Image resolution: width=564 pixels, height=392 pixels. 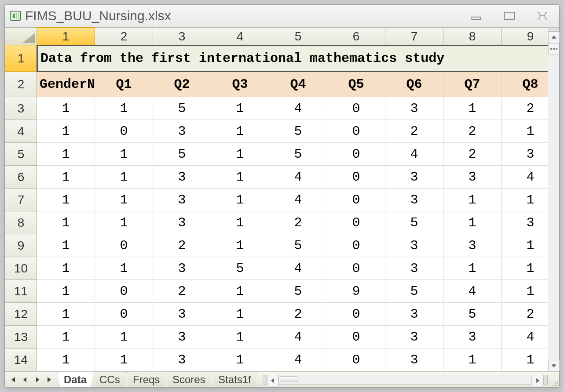 What do you see at coordinates (538, 381) in the screenshot?
I see `scroll-right-button` at bounding box center [538, 381].